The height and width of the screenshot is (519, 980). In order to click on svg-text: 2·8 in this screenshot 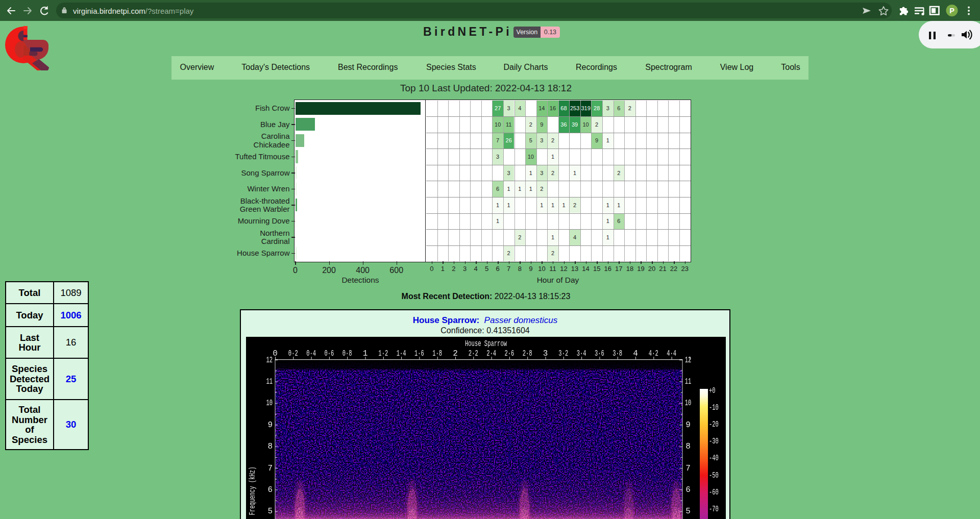, I will do `click(528, 354)`.